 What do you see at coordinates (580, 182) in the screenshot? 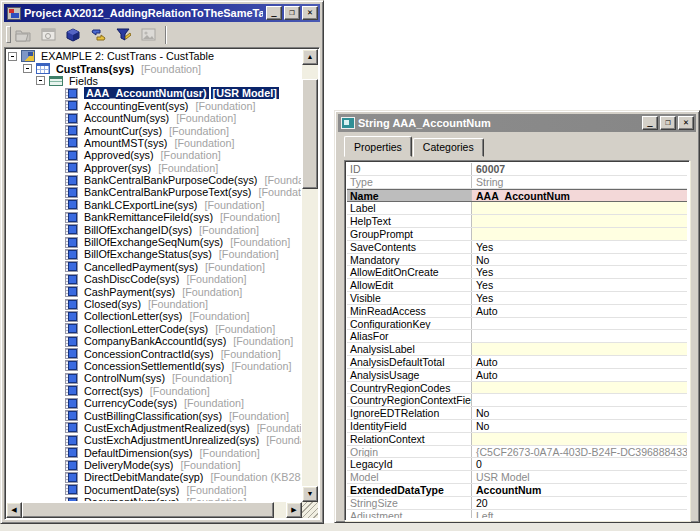
I see `property-value: String` at bounding box center [580, 182].